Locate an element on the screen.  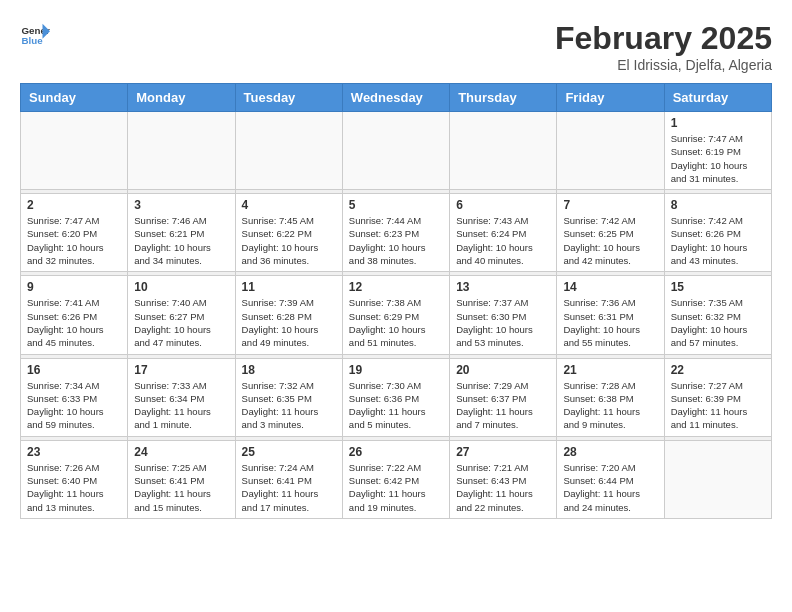
day-number: 27 is located at coordinates (503, 452).